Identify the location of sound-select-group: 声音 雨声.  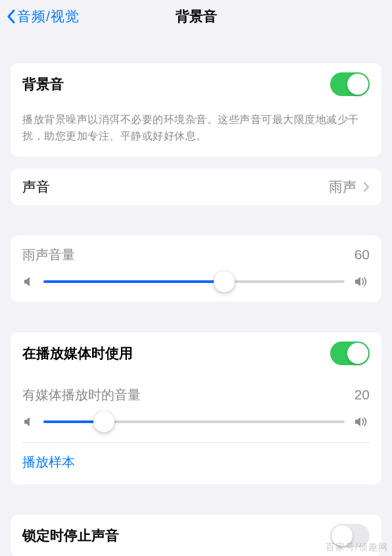
(196, 187).